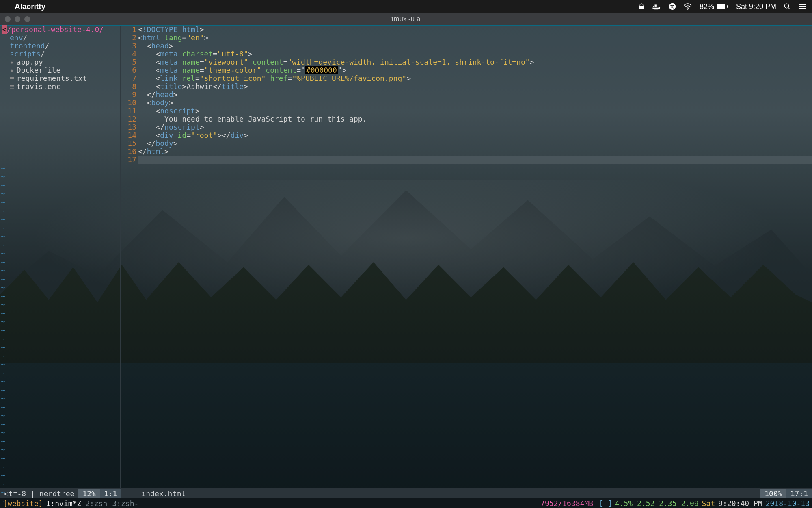 This screenshot has height=508, width=812. Describe the element at coordinates (714, 7) in the screenshot. I see `battery-indicator: 82%` at that location.